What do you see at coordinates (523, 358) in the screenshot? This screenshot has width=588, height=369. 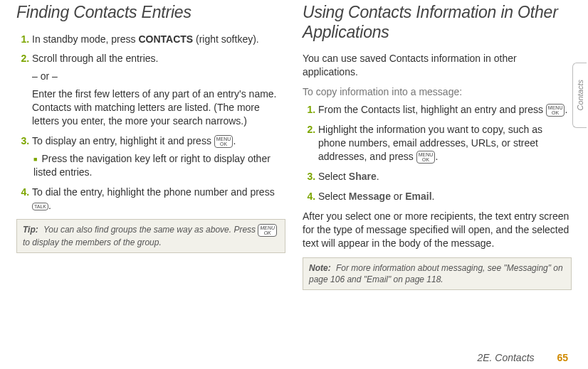 I see `page-footer: 2E. Contacts 65` at bounding box center [523, 358].